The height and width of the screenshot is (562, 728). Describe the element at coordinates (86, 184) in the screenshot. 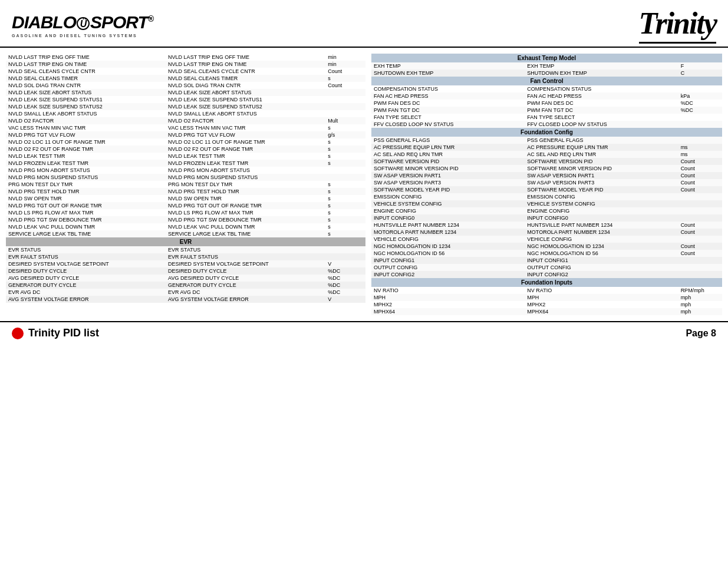

I see `row-name: PRG MON TEST DLY TMR` at that location.